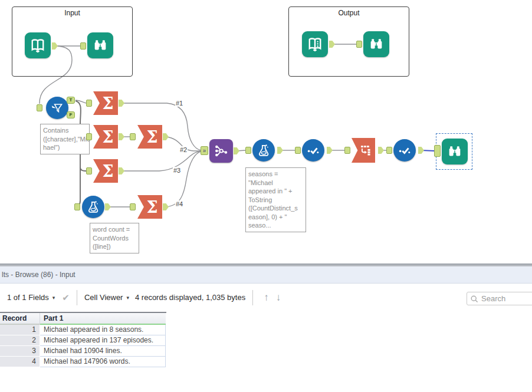 Image resolution: width=532 pixels, height=392 pixels. What do you see at coordinates (83, 362) in the screenshot?
I see `table-row: 4 Michael had 147906 words.` at bounding box center [83, 362].